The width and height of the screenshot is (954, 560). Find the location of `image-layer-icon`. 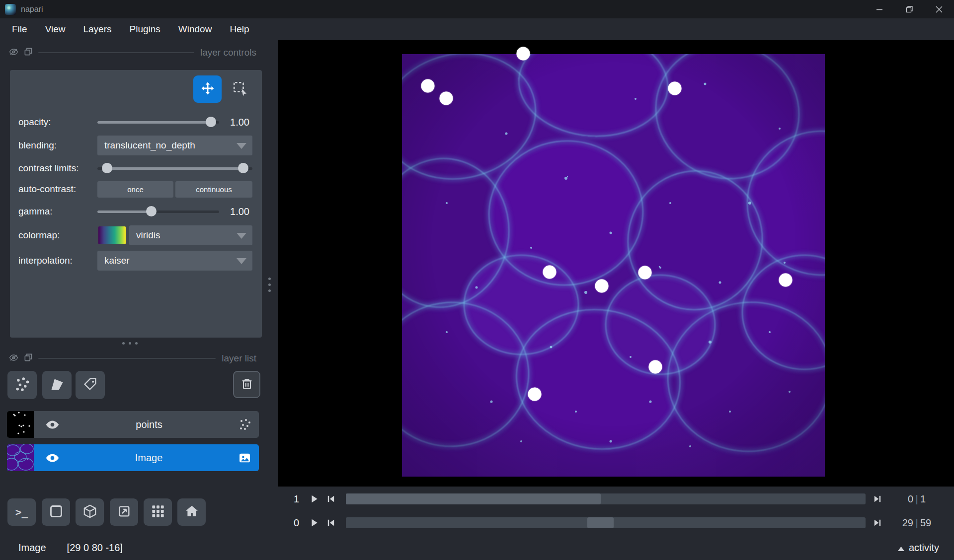

image-layer-icon is located at coordinates (244, 458).